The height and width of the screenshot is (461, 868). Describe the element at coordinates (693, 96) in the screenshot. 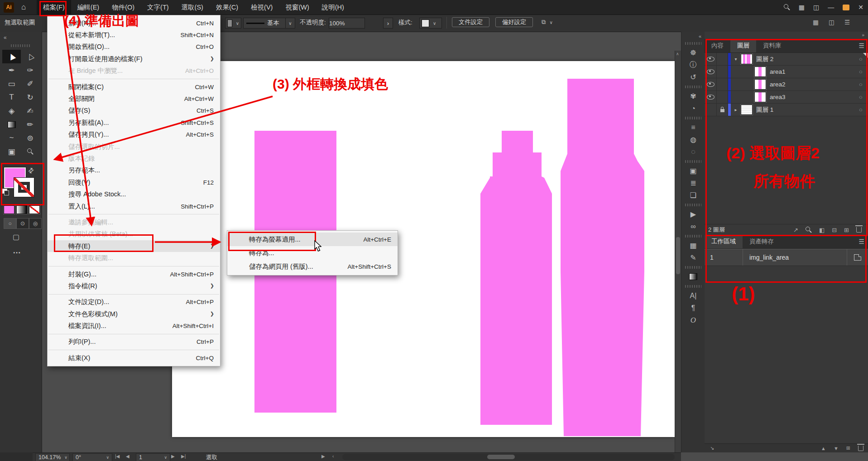

I see `color-icon: ✾` at that location.